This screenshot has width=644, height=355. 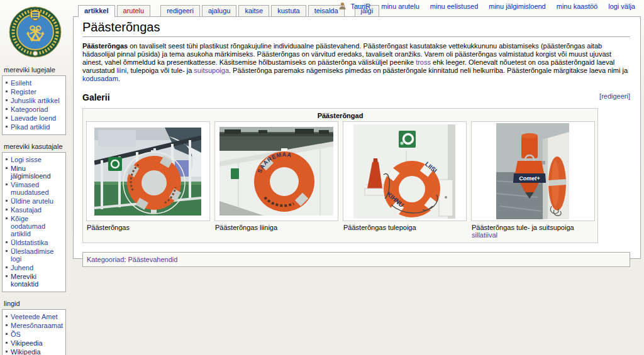 I want to click on sidebar-link: Vikipeedia, so click(x=26, y=343).